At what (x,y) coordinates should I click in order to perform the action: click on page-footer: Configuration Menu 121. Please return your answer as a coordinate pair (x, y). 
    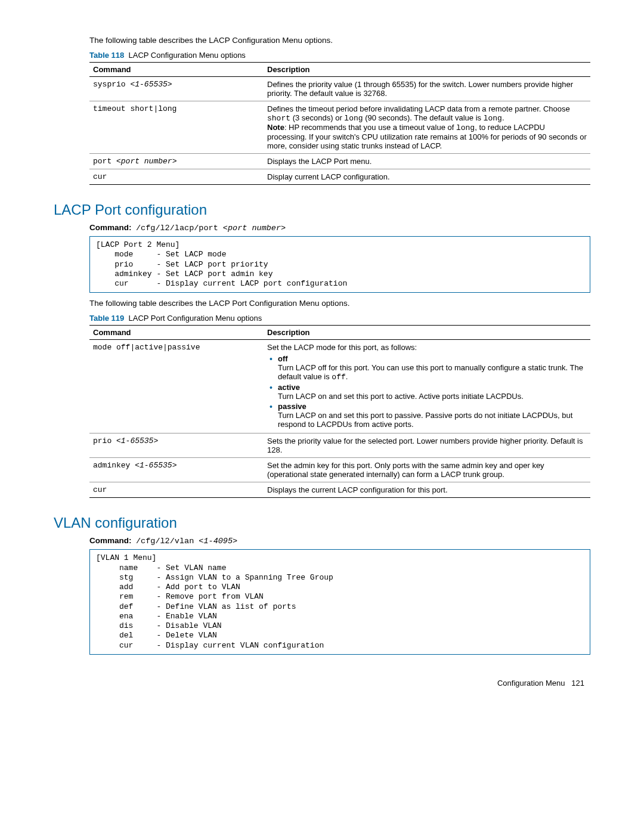
    Looking at the image, I should click on (322, 683).